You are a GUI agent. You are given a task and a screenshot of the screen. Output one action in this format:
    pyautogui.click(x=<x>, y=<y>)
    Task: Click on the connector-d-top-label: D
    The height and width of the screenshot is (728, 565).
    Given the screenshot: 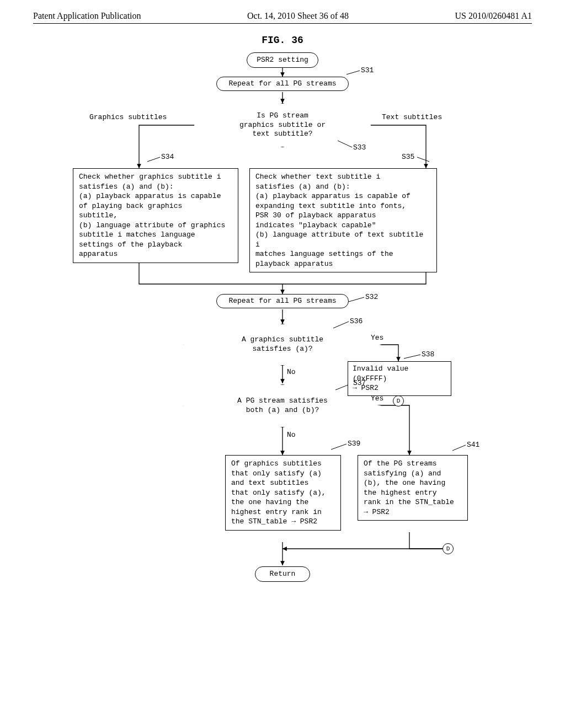 What is the action you would take?
    pyautogui.click(x=398, y=401)
    